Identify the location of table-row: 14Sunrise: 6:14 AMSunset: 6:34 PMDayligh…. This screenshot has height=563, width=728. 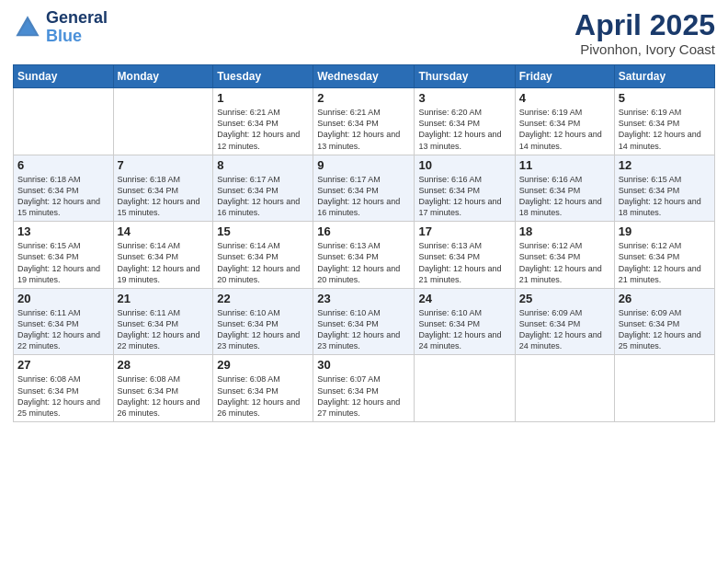
(164, 256).